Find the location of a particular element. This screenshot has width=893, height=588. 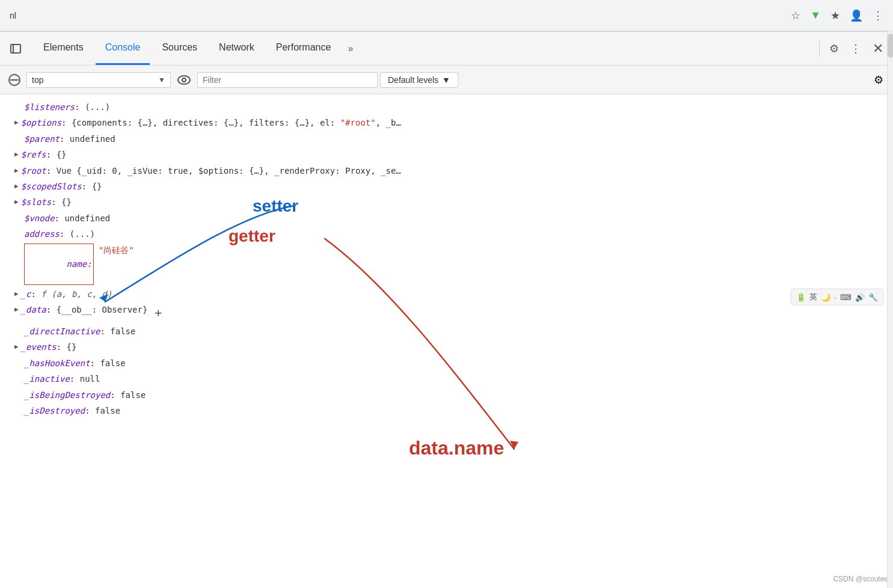

levels-label: Default levels is located at coordinates (413, 80).